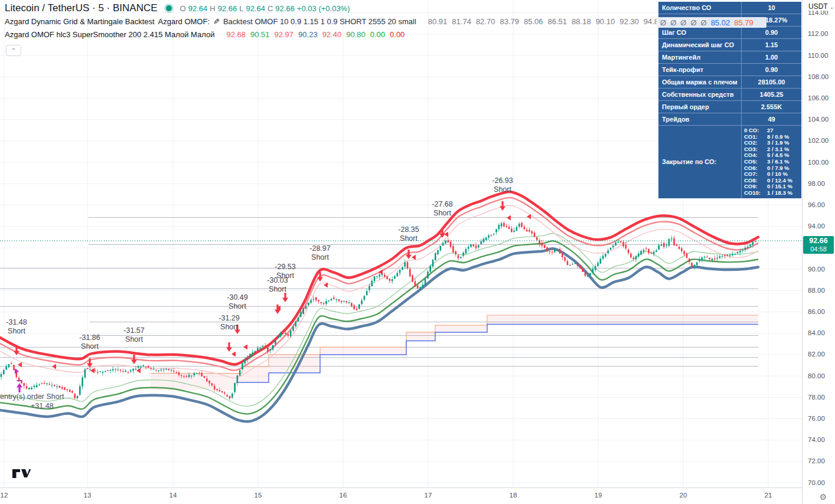 This screenshot has height=504, width=835. I want to click on price-axis-unit: USDT ⌄, so click(821, 6).